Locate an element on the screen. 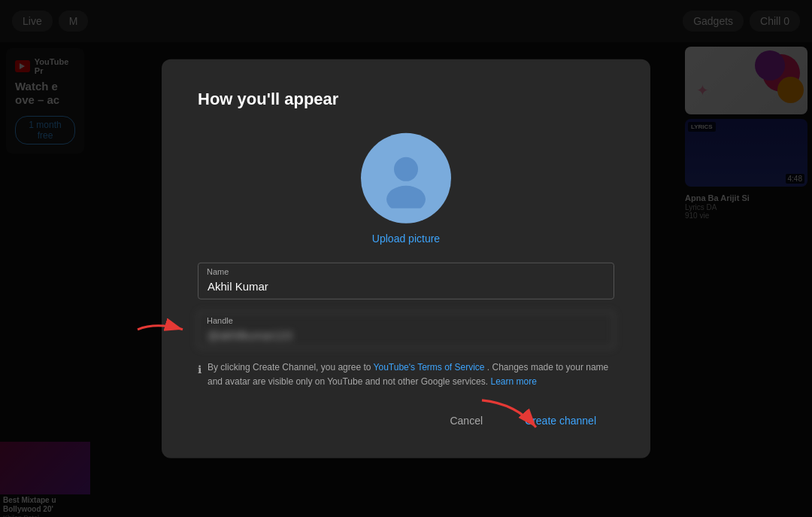  red-arrow-handle is located at coordinates (160, 330).